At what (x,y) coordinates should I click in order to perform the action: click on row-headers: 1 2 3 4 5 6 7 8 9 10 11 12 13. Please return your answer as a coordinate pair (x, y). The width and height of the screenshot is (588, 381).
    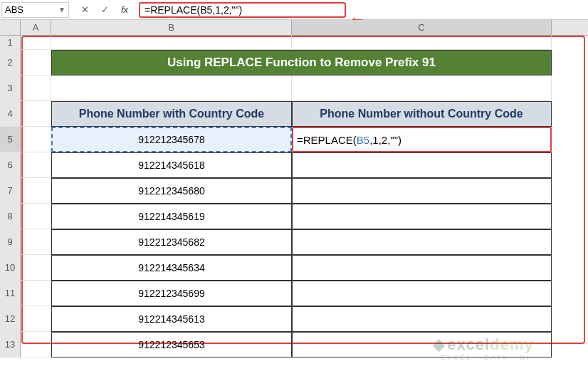
    Looking at the image, I should click on (10, 197).